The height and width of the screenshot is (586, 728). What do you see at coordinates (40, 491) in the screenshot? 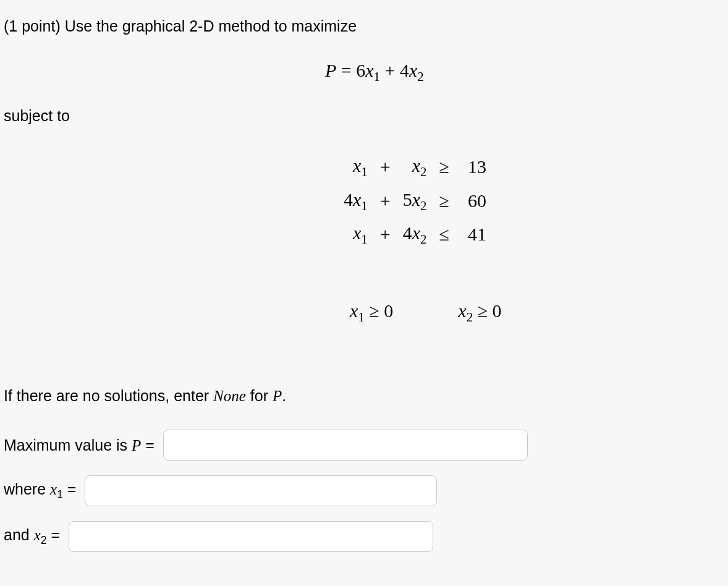
I see `x1-label: where x1 =` at bounding box center [40, 491].